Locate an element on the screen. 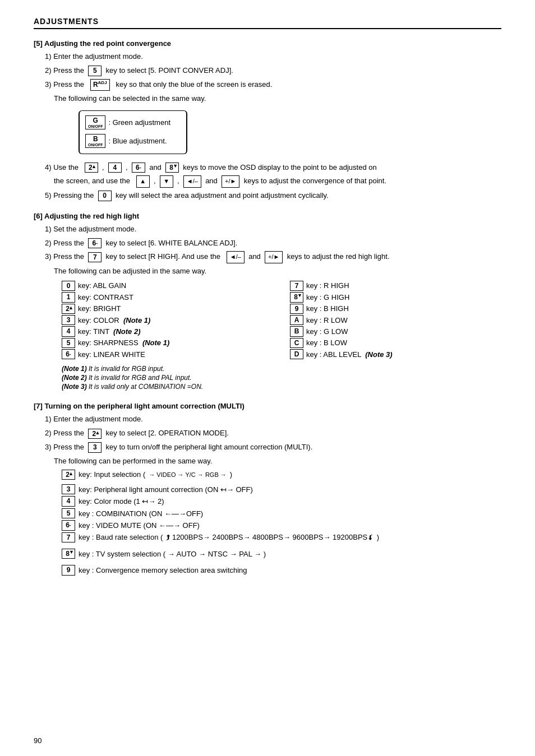  page-header: ADJUSTMENTS is located at coordinates (268, 23).